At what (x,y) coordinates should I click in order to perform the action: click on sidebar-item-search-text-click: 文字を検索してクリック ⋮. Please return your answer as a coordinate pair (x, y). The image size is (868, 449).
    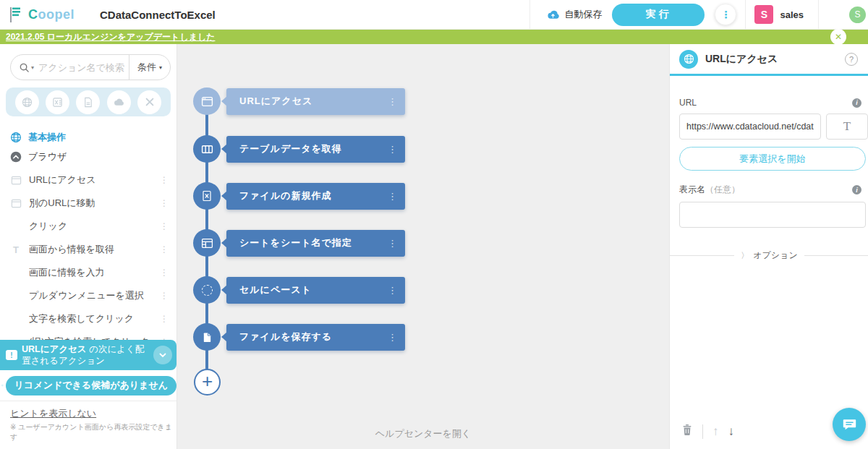
    Looking at the image, I should click on (88, 319).